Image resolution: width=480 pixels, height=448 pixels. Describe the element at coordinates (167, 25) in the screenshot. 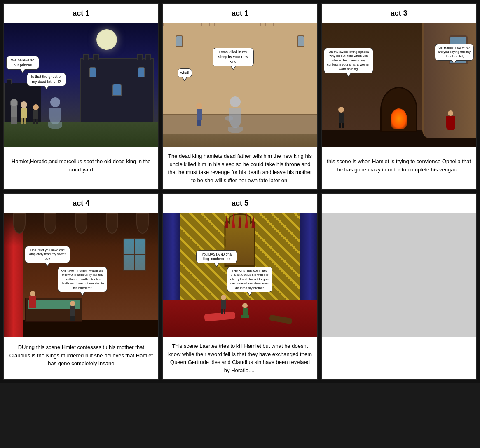

I see `batt1` at that location.